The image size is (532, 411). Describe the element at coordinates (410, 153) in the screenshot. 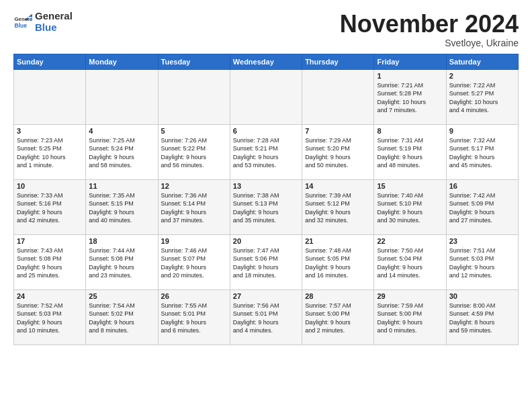

I see `day-info: Sunrise: 7:31 AM Sunset: 5:19 PM Dayligh…` at that location.